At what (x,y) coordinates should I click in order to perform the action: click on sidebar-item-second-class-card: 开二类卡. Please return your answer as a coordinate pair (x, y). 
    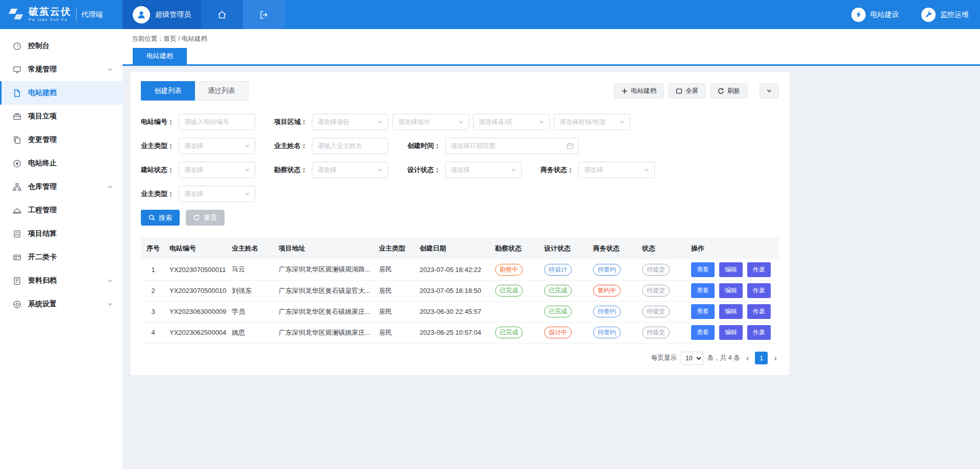
    Looking at the image, I should click on (61, 257).